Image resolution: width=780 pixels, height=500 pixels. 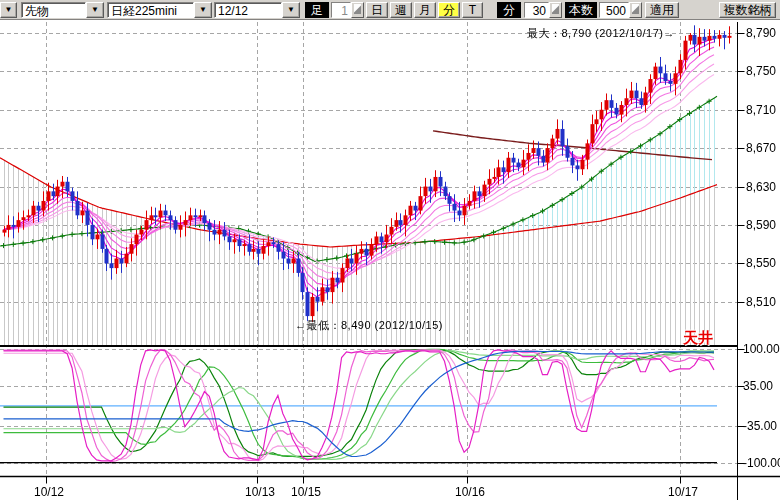 What do you see at coordinates (762, 349) in the screenshot?
I see `oscillator-axis-label: 100.00` at bounding box center [762, 349].